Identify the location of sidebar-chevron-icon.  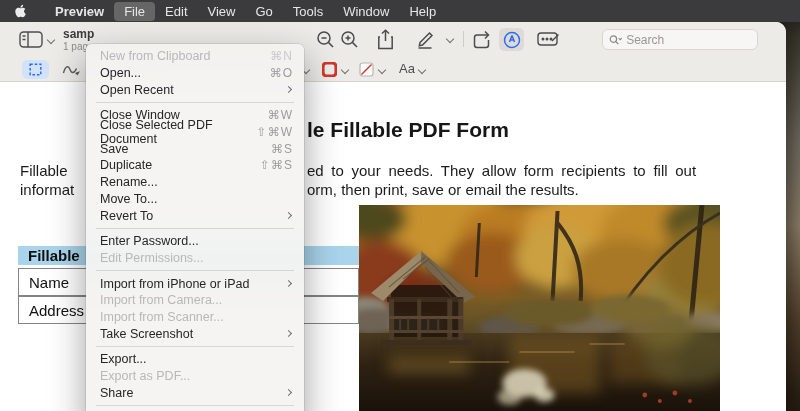
(51, 40).